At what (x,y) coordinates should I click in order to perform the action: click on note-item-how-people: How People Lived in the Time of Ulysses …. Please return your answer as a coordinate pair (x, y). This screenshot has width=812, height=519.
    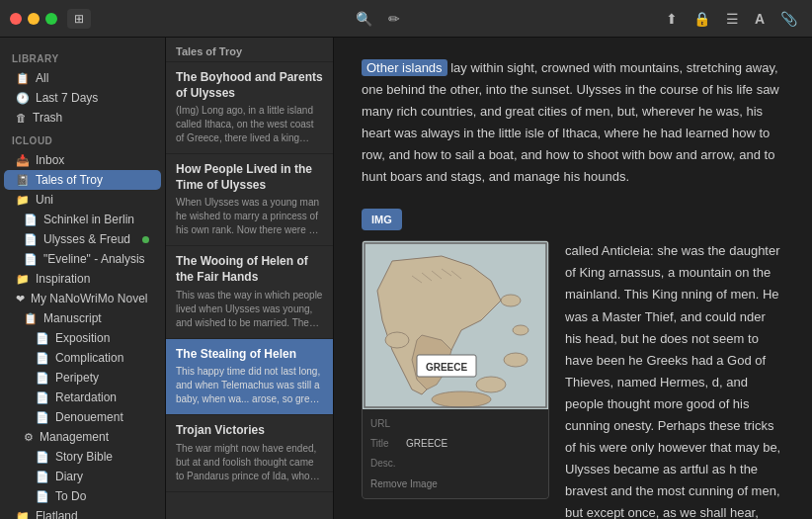
    Looking at the image, I should click on (249, 200).